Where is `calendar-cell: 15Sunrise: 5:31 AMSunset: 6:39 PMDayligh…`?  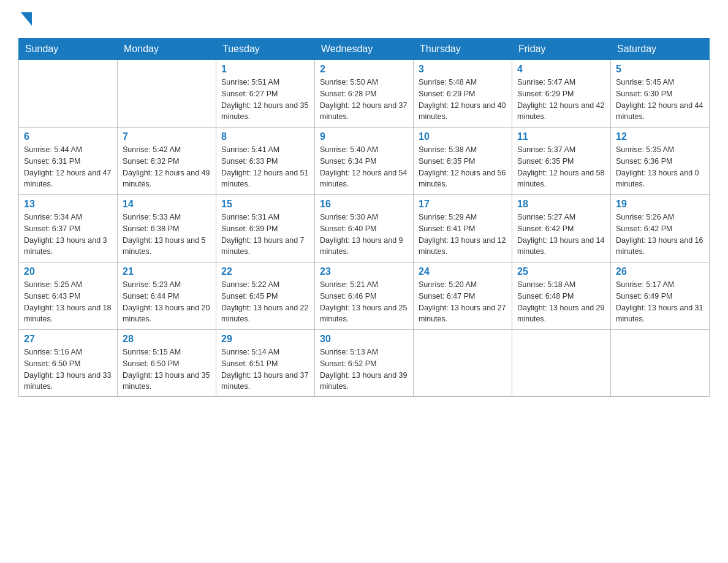 calendar-cell: 15Sunrise: 5:31 AMSunset: 6:39 PMDayligh… is located at coordinates (266, 229).